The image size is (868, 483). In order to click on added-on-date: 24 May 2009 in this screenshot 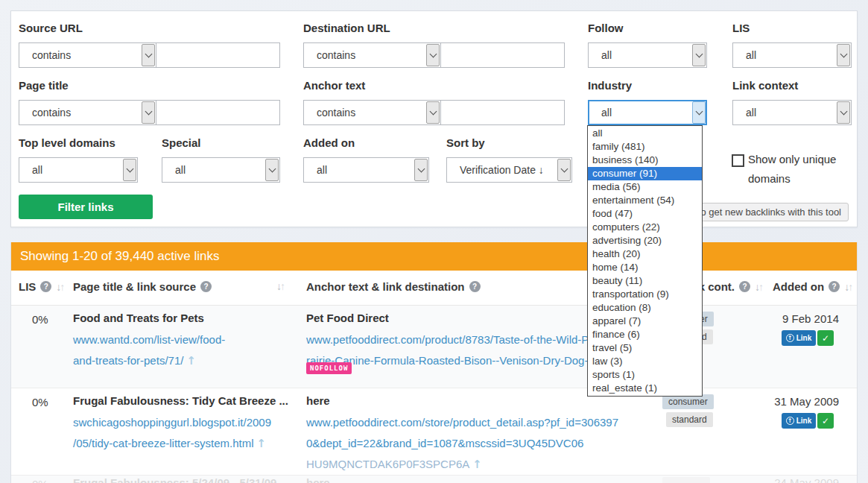, I will do `click(806, 480)`.